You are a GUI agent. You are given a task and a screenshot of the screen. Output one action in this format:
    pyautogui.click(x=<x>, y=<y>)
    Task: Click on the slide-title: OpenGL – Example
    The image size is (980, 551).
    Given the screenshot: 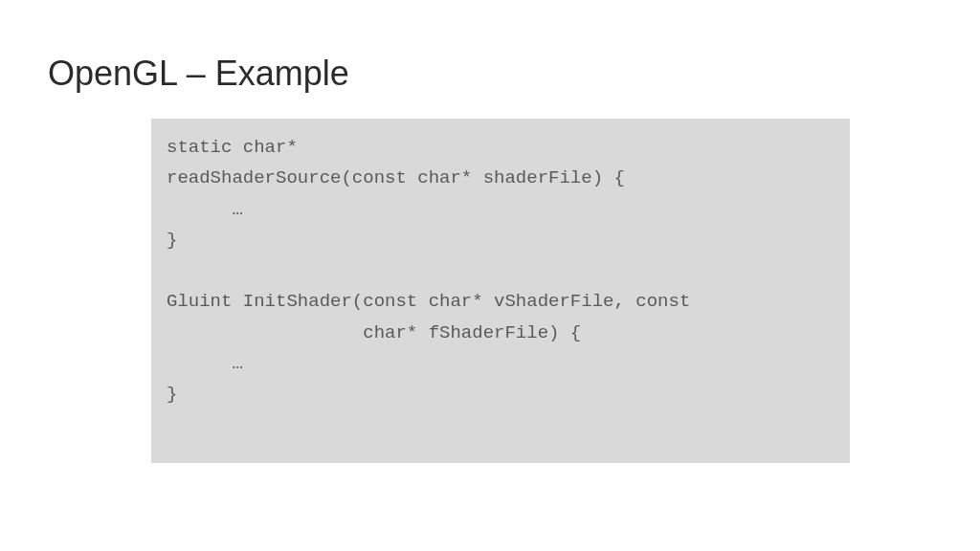 What is the action you would take?
    pyautogui.click(x=490, y=74)
    